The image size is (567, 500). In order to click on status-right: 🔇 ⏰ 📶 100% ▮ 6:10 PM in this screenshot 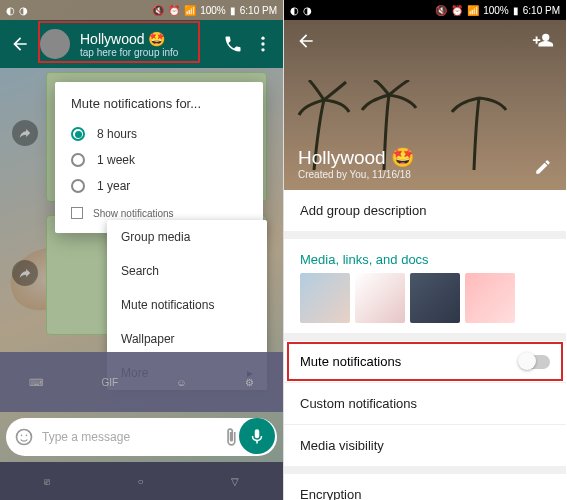, I will do `click(214, 10)`.